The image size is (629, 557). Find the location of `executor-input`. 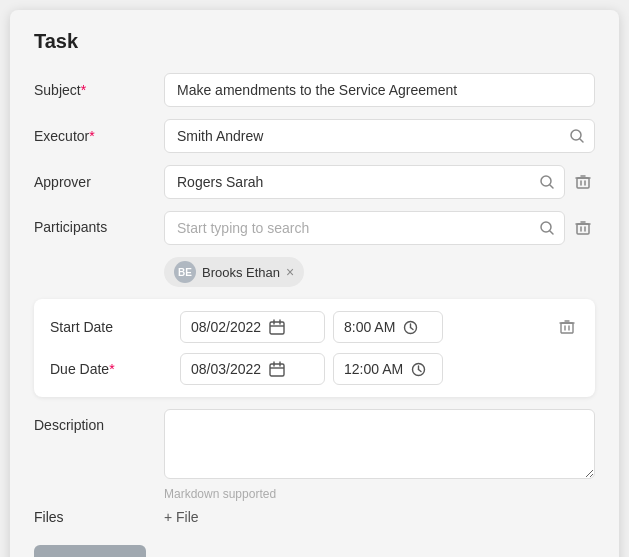

executor-input is located at coordinates (368, 136).